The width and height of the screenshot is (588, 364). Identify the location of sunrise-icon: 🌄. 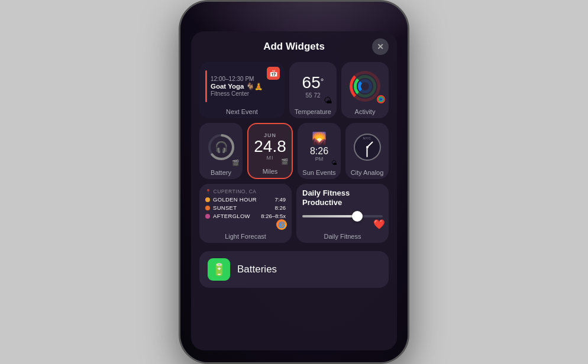
(319, 138).